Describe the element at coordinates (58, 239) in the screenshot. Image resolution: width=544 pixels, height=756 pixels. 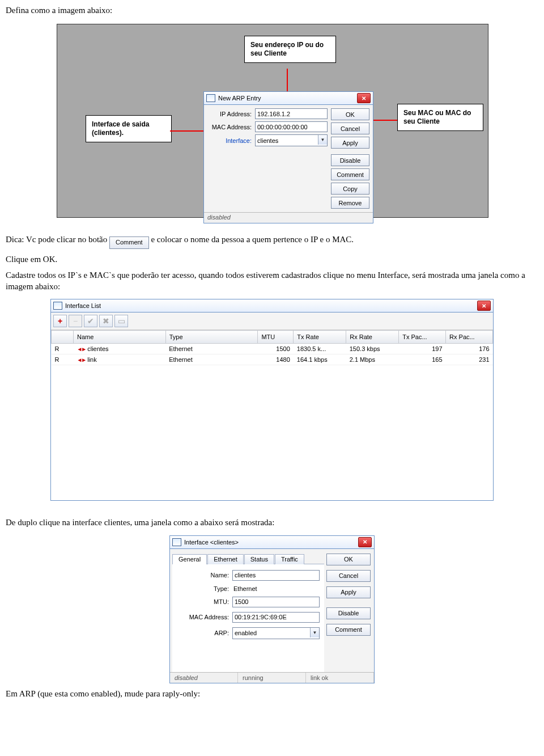
I see `tip-before: Dica: Vc pode clicar no botão` at that location.